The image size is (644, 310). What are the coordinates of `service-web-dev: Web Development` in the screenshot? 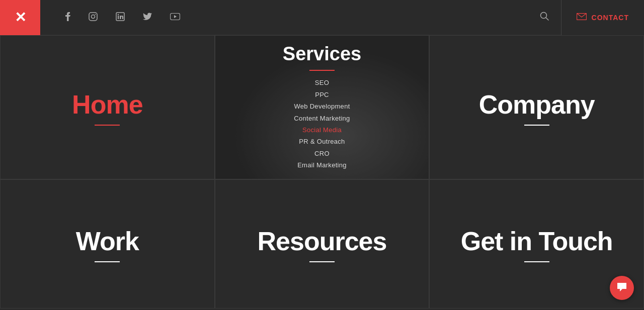 It's located at (322, 107).